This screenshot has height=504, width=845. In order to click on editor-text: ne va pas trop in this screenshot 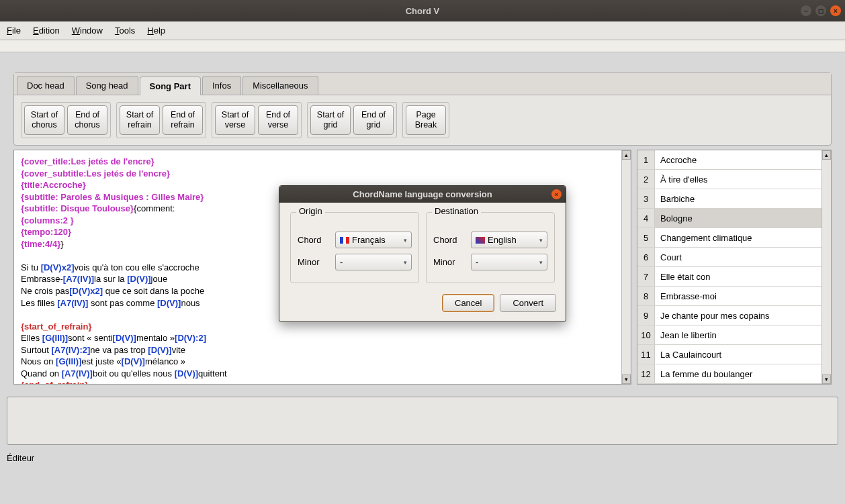, I will do `click(119, 350)`.